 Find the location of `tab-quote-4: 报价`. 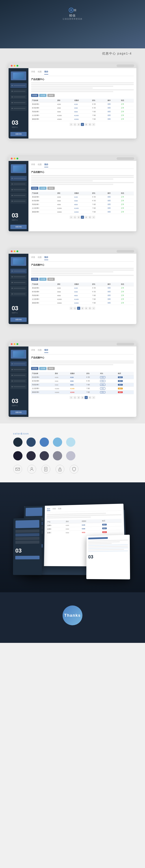

tab-quote-4: 报价 is located at coordinates (46, 351).